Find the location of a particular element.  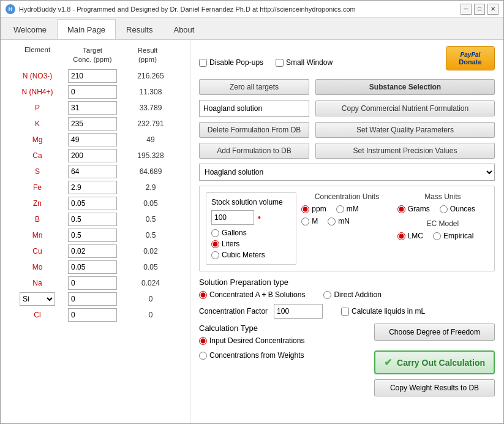

lmc-radio is located at coordinates (402, 237).